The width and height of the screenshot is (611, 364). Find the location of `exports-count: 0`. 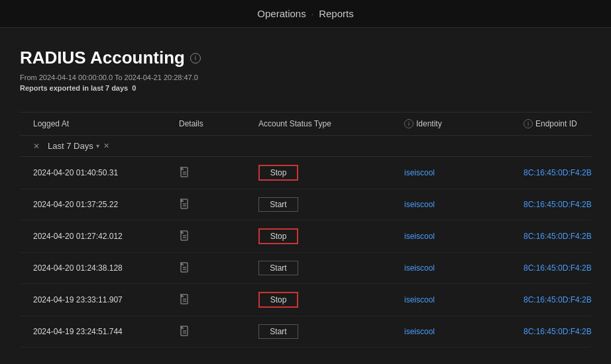

exports-count: 0 is located at coordinates (134, 88).